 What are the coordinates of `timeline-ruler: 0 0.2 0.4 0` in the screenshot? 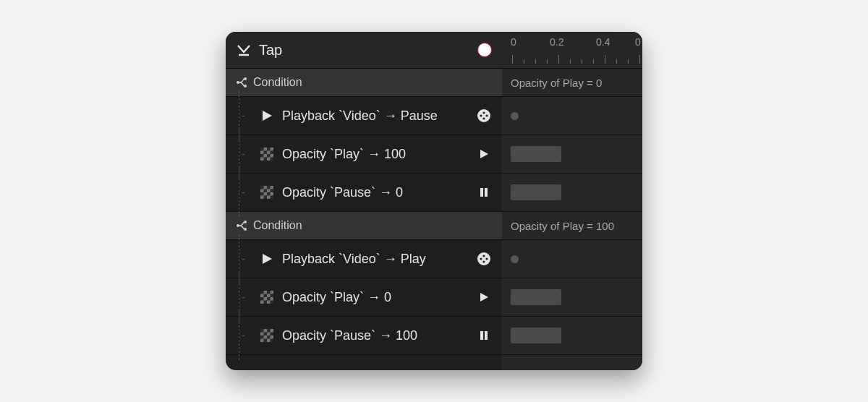 It's located at (572, 51).